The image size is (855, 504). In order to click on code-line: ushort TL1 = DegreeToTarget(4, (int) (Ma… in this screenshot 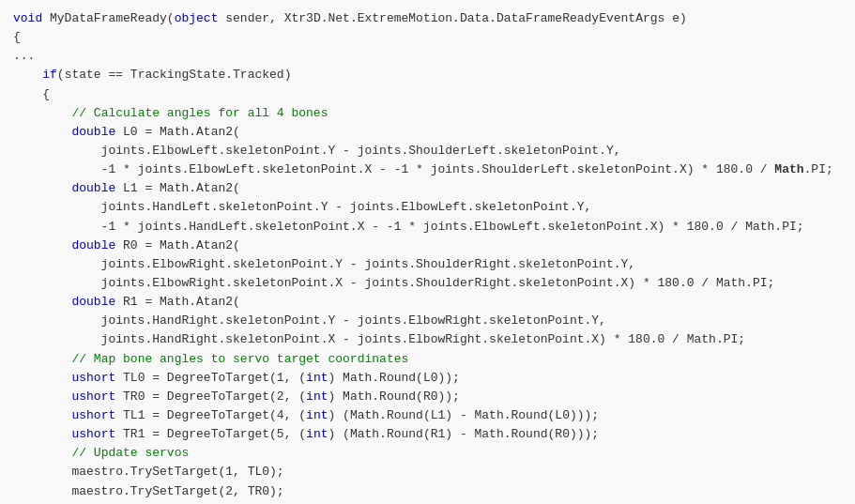, I will do `click(428, 416)`.